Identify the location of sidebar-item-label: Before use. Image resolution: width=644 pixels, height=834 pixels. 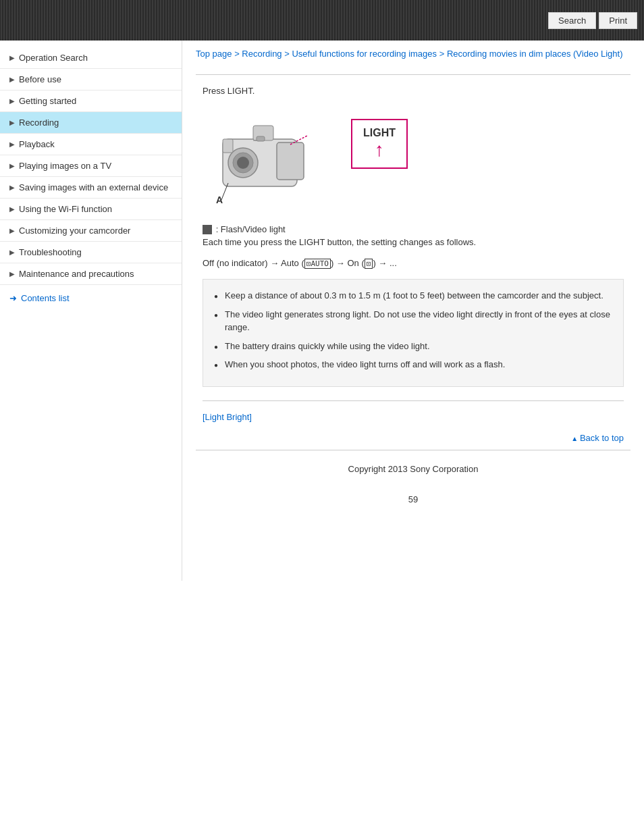
(97, 80).